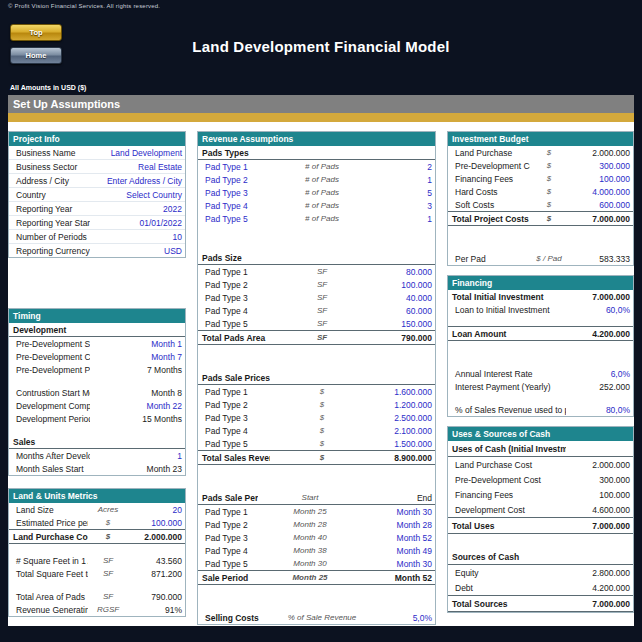 The height and width of the screenshot is (642, 642). Describe the element at coordinates (97, 560) in the screenshot. I see `table-row: # Square Feet in 1 AcreSF43.560` at that location.